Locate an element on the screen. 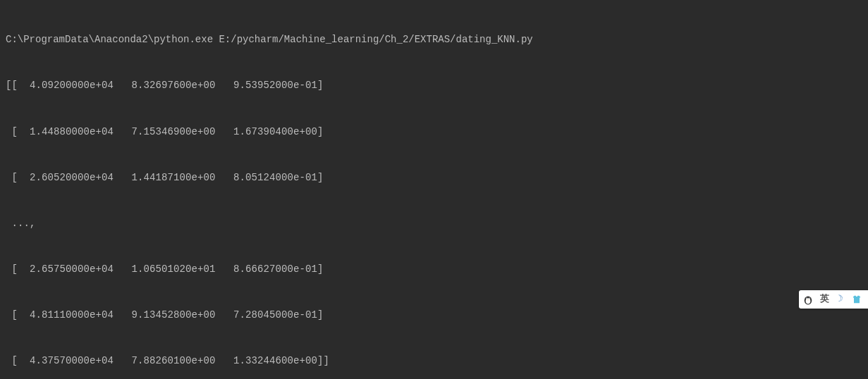 Image resolution: width=868 pixels, height=379 pixels. matrix-row-0: [[ 4.09200000e+04 8.32697600e+00 9.53952… is located at coordinates (434, 86).